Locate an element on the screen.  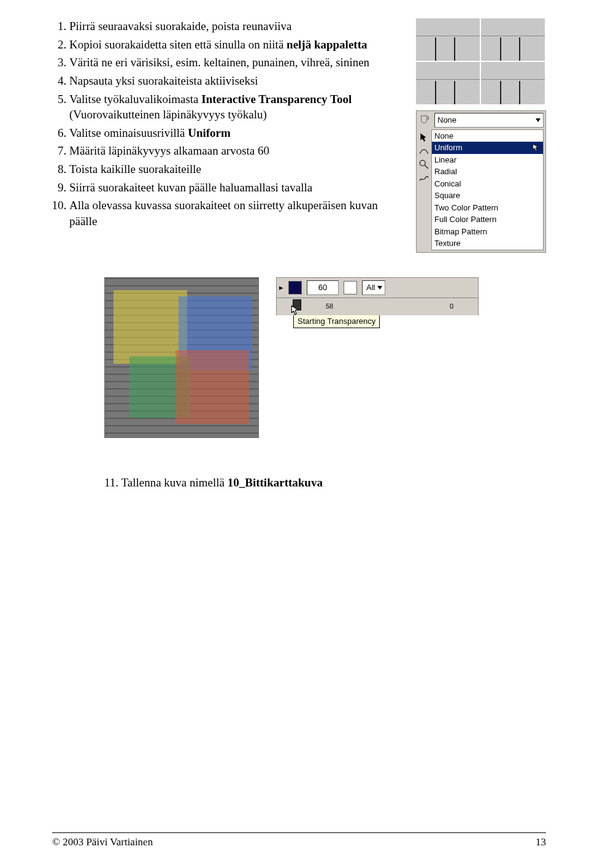
list-item: Alla olevassa kuvassa suorakaiteet on si… is located at coordinates (237, 213).